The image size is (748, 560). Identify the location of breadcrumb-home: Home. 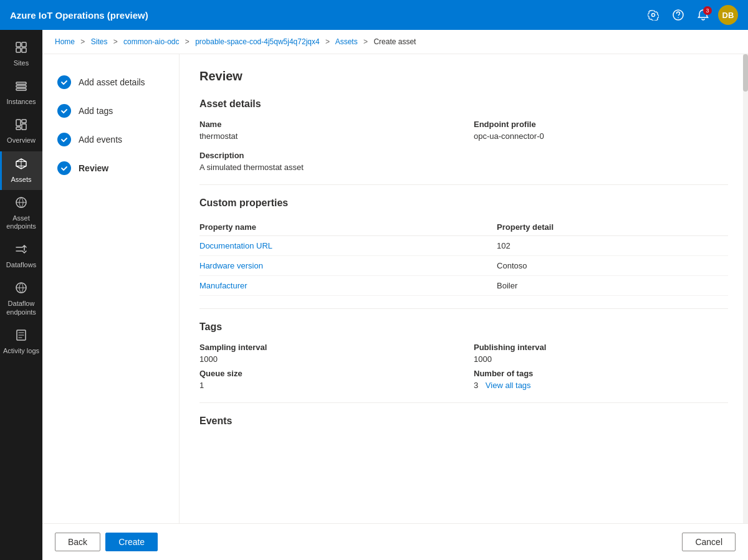
(65, 42).